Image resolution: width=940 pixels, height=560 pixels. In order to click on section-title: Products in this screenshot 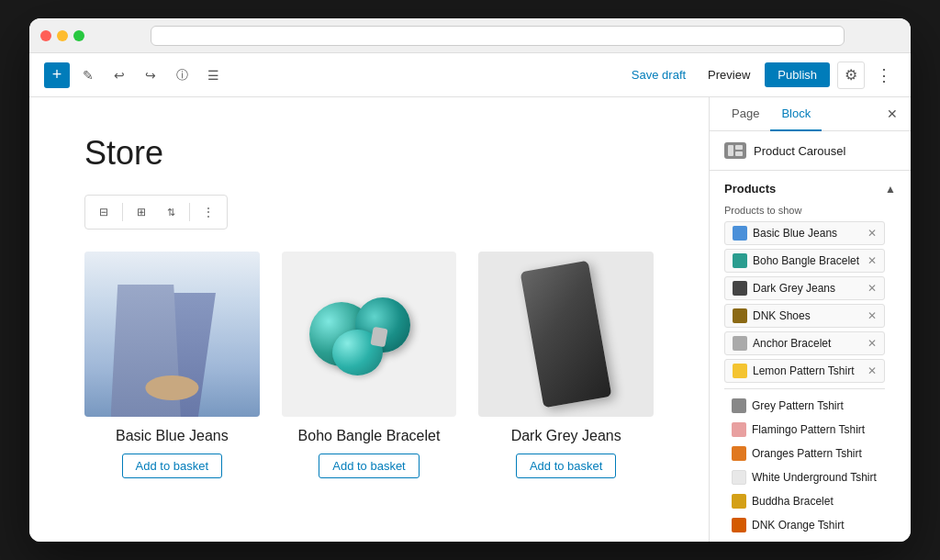, I will do `click(750, 189)`.